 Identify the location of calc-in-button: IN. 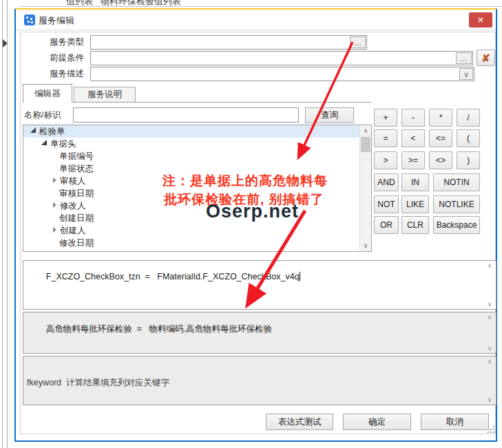
(415, 182).